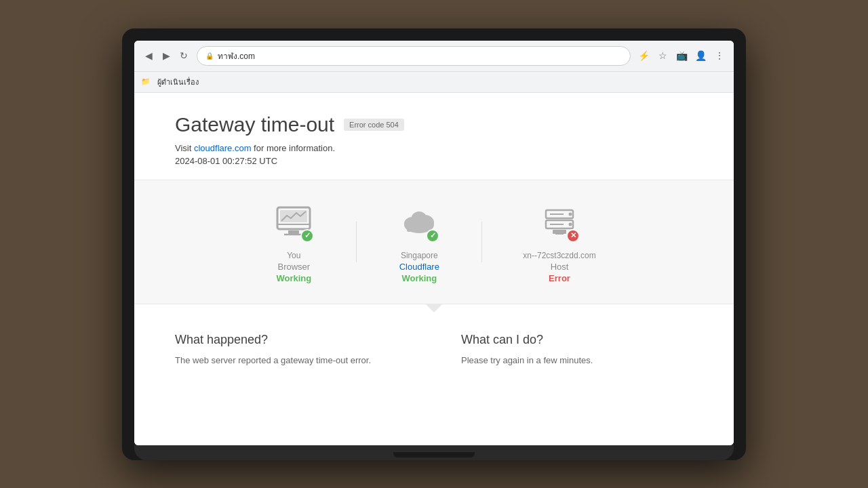 Image resolution: width=868 pixels, height=488 pixels. What do you see at coordinates (294, 256) in the screenshot?
I see `browser-location: You` at bounding box center [294, 256].